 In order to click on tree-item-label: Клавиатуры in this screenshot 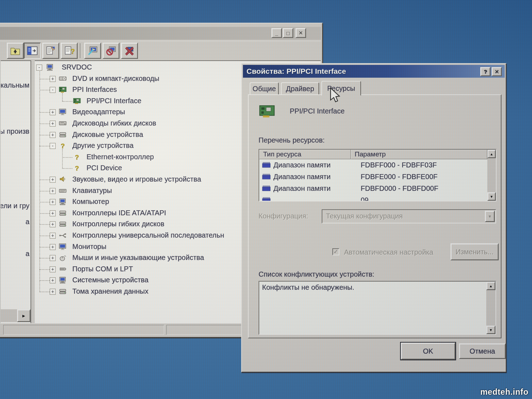, I will do `click(92, 191)`.